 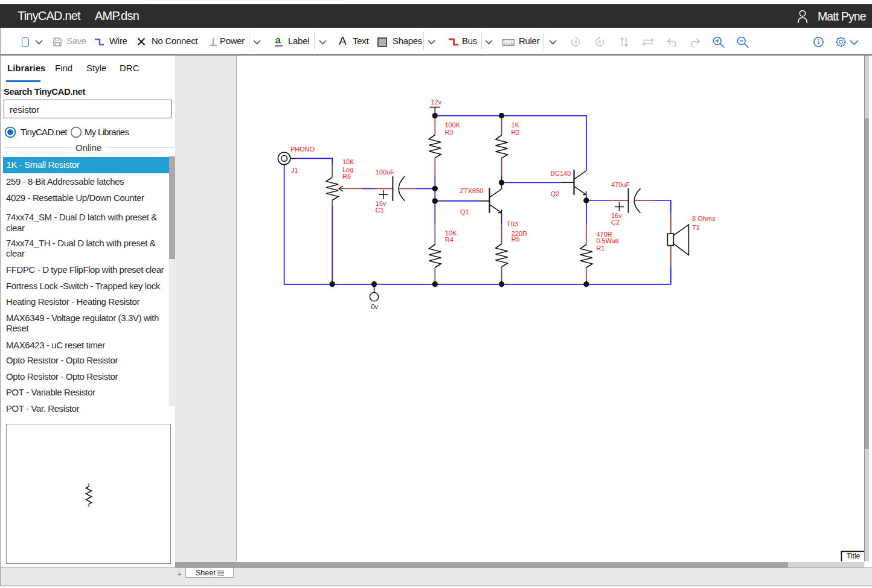 What do you see at coordinates (617, 216) in the screenshot?
I see `svg-text: 16v` at bounding box center [617, 216].